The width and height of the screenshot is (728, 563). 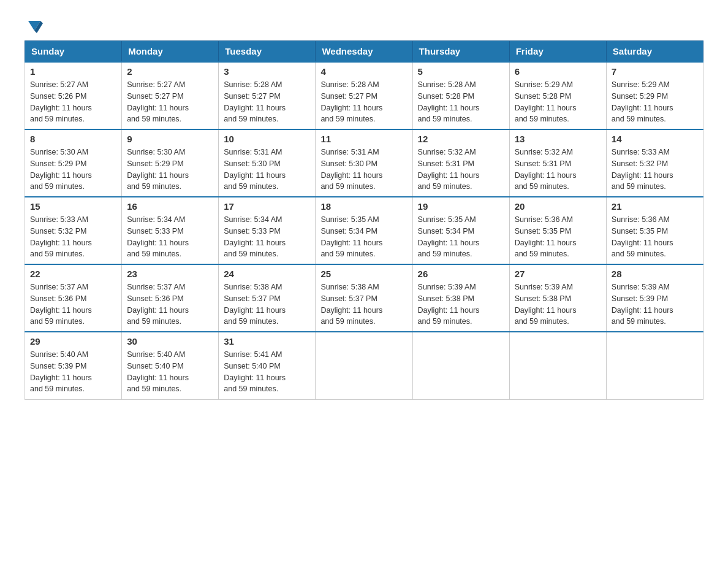 I want to click on calendar-day-cell: 7 Sunrise: 5:29 AM Sunset: 5:29 PM Dayli…, so click(x=654, y=96).